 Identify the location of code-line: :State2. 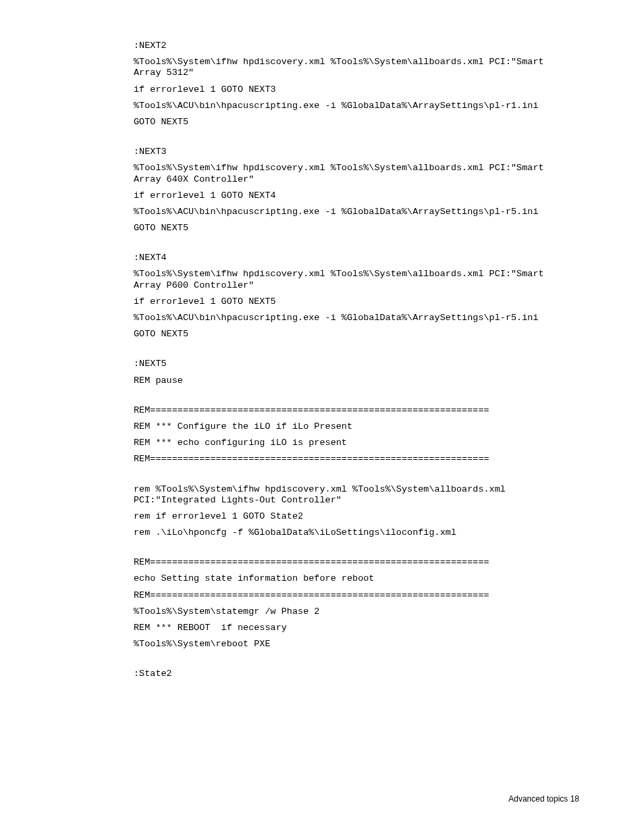
(355, 674).